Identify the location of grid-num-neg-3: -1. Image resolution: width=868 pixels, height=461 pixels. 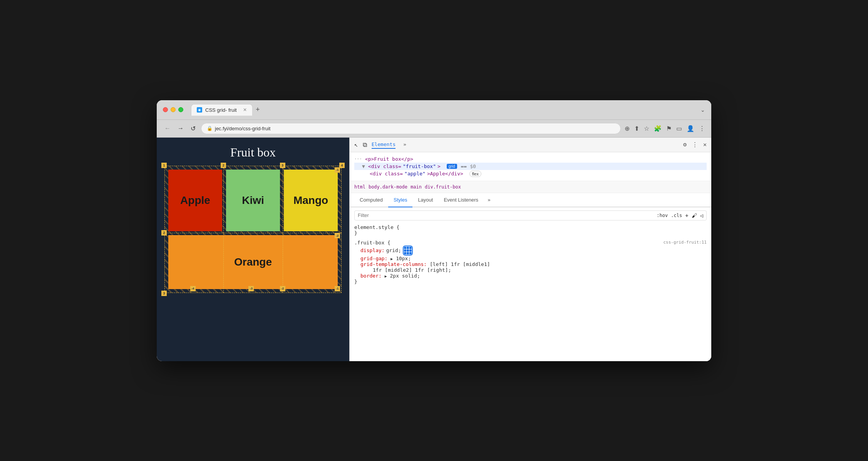
(337, 289).